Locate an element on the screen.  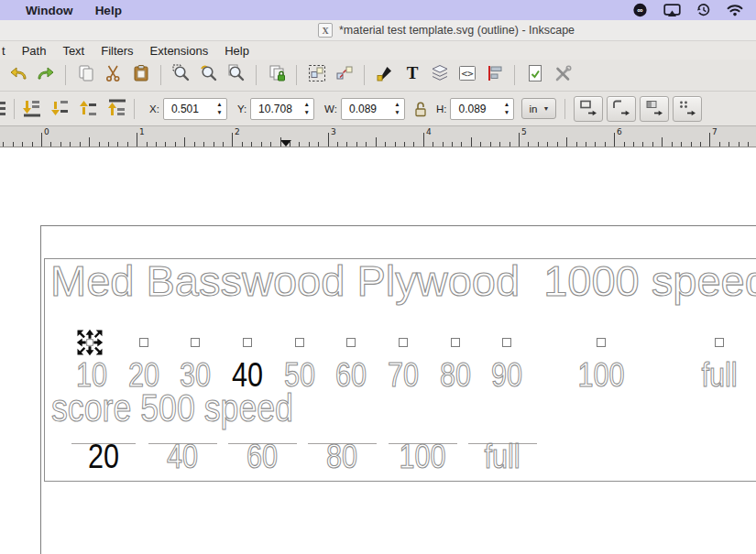
svg-text: T is located at coordinates (412, 73).